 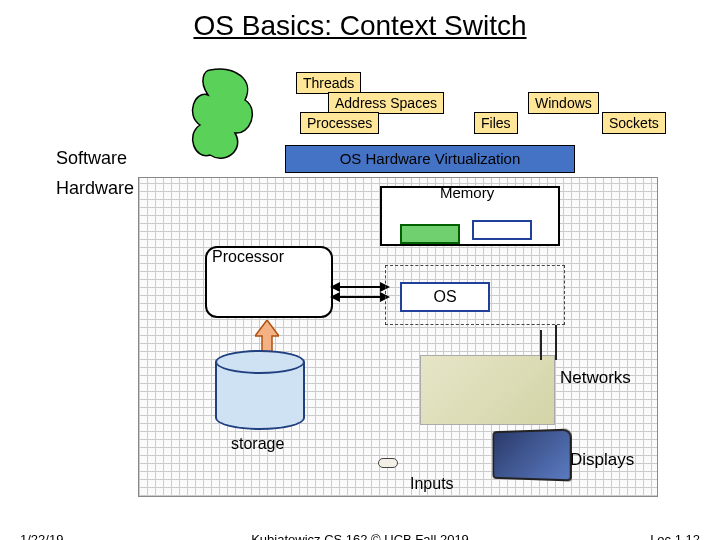 I want to click on tag-address-spaces: Address Spaces, so click(x=386, y=103).